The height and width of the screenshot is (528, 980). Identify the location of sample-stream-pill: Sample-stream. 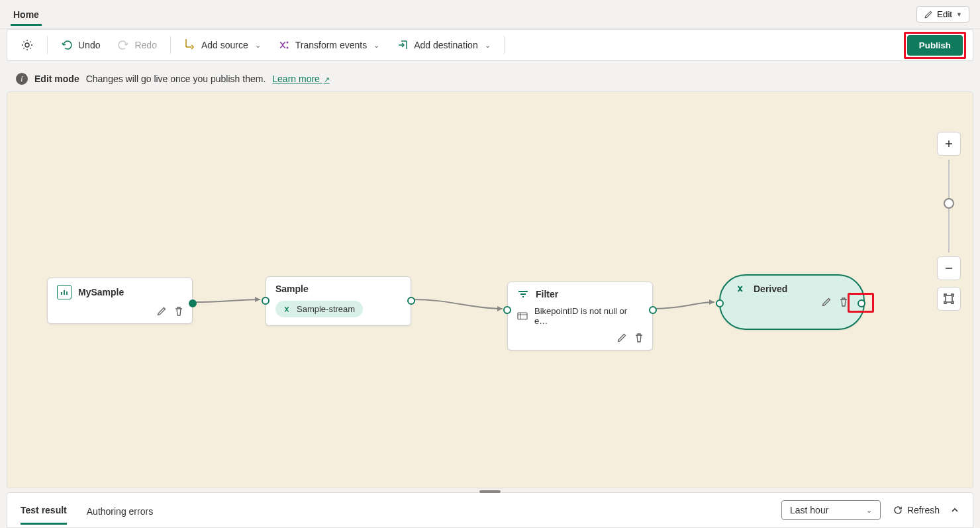
(319, 309).